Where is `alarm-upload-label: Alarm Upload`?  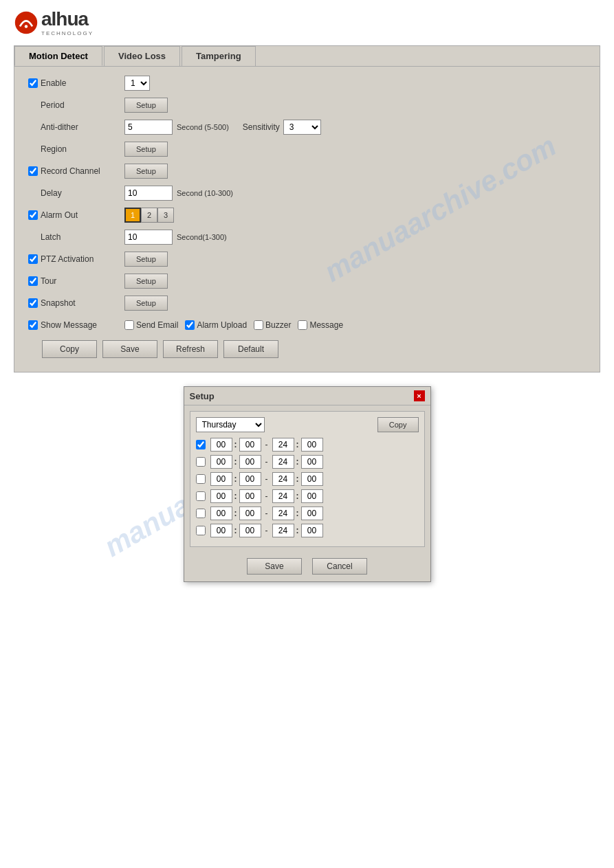
alarm-upload-label: Alarm Upload is located at coordinates (216, 325).